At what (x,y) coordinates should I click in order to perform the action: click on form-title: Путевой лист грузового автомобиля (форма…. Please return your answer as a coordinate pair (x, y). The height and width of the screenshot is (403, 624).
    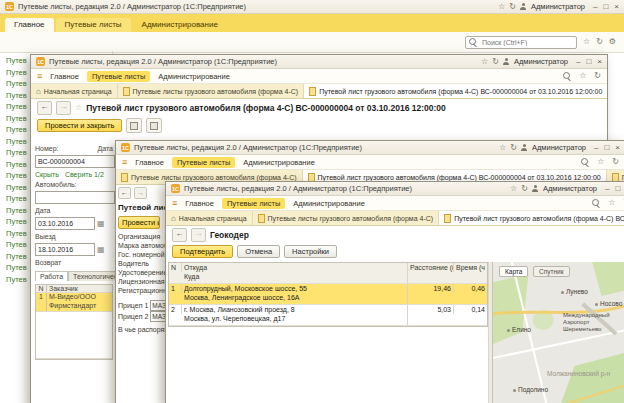
    Looking at the image, I should click on (266, 108).